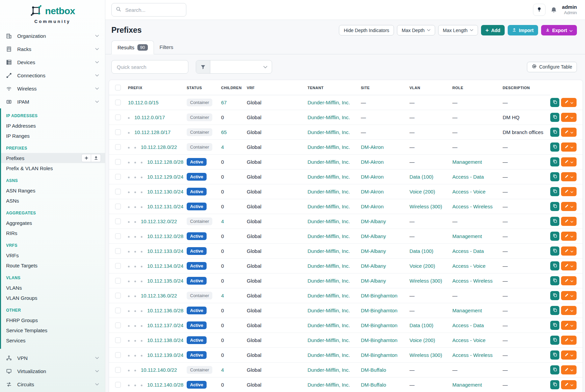 The image size is (585, 392). I want to click on sidebar-item-racks: Racks, so click(53, 49).